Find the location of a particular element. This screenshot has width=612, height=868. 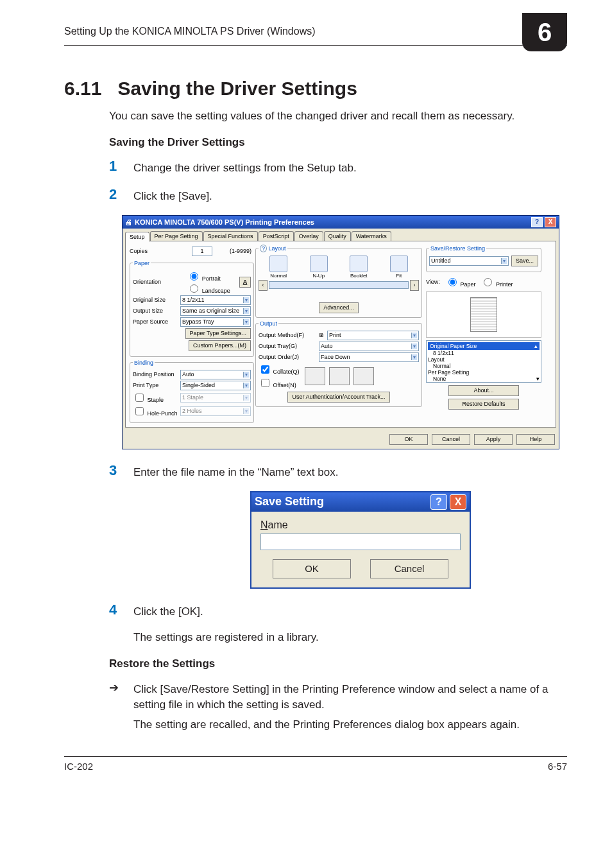

tab-per-page-setting: Per Page Setting is located at coordinates (176, 236).